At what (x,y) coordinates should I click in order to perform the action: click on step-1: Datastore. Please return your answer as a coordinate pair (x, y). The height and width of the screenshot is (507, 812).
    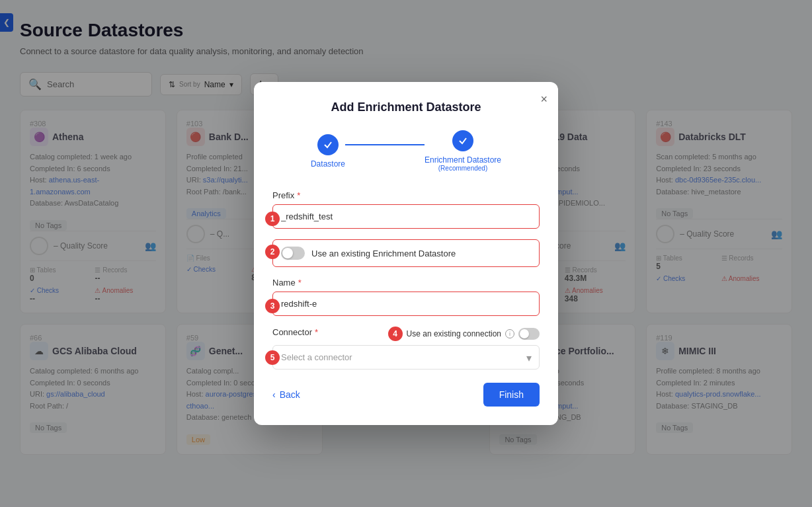
    Looking at the image, I should click on (328, 151).